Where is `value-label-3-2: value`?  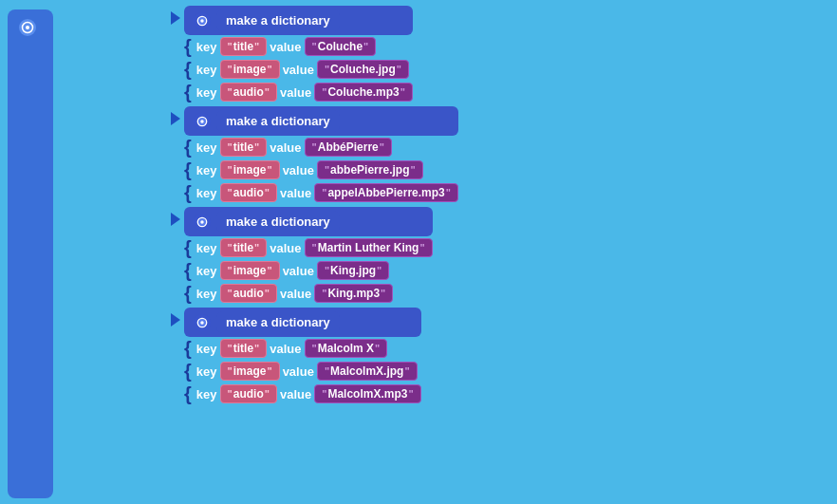 value-label-3-2: value is located at coordinates (296, 294).